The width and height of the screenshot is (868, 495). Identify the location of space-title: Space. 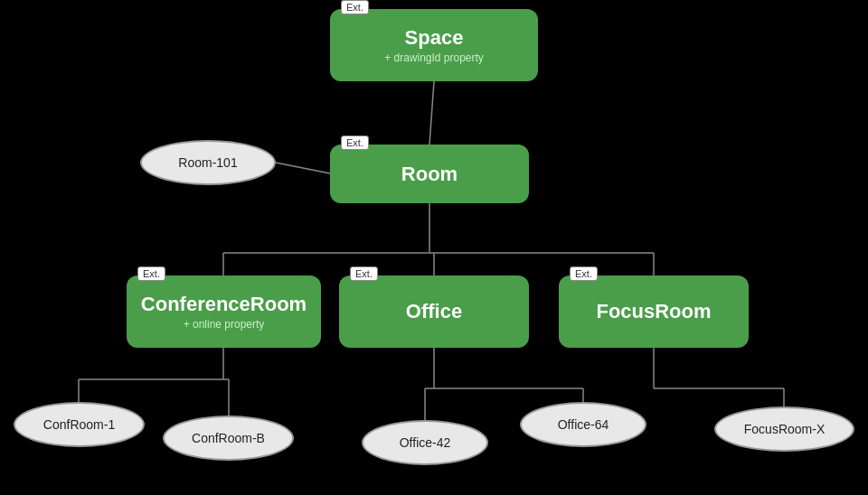
(434, 38).